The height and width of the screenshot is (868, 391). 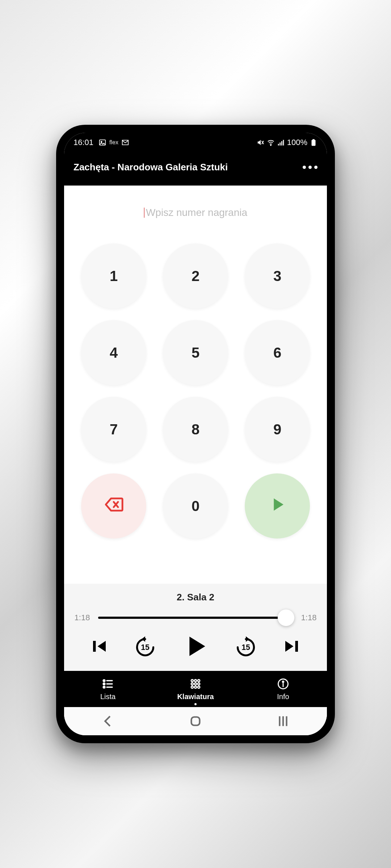 I want to click on nav-keyboard-label: Klawiatura, so click(x=196, y=697).